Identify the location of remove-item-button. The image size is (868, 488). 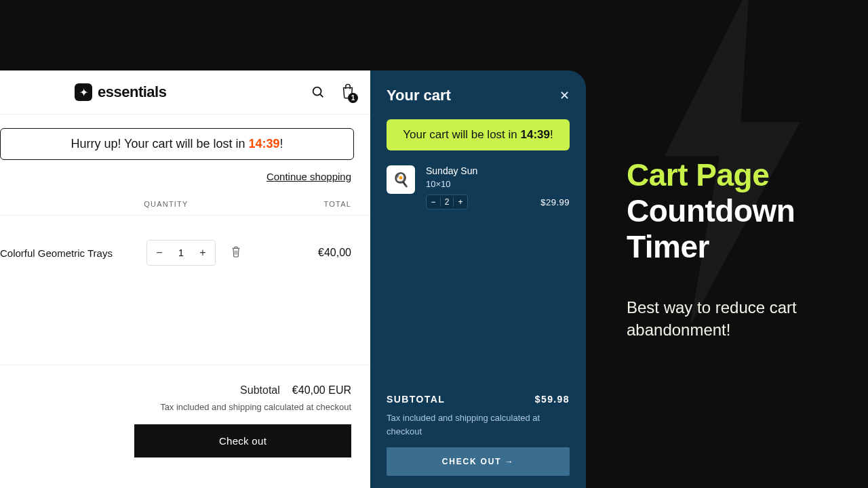
(236, 253).